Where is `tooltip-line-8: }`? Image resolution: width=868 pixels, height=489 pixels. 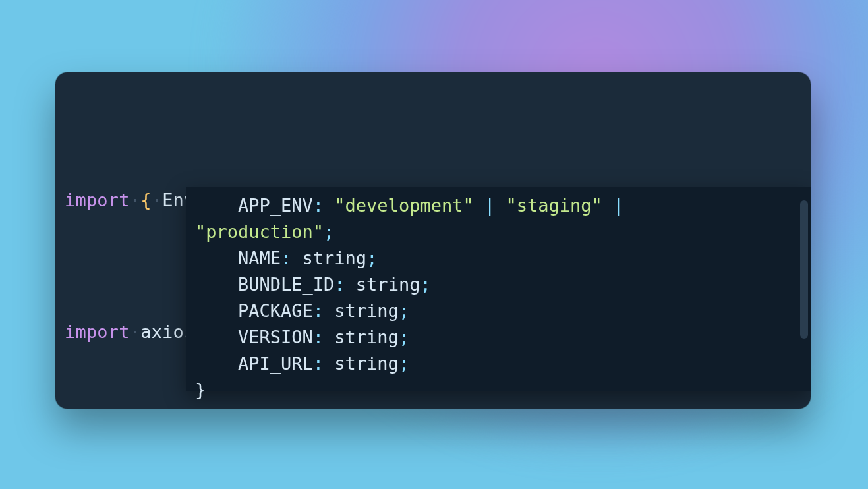
tooltip-line-8: } is located at coordinates (200, 390).